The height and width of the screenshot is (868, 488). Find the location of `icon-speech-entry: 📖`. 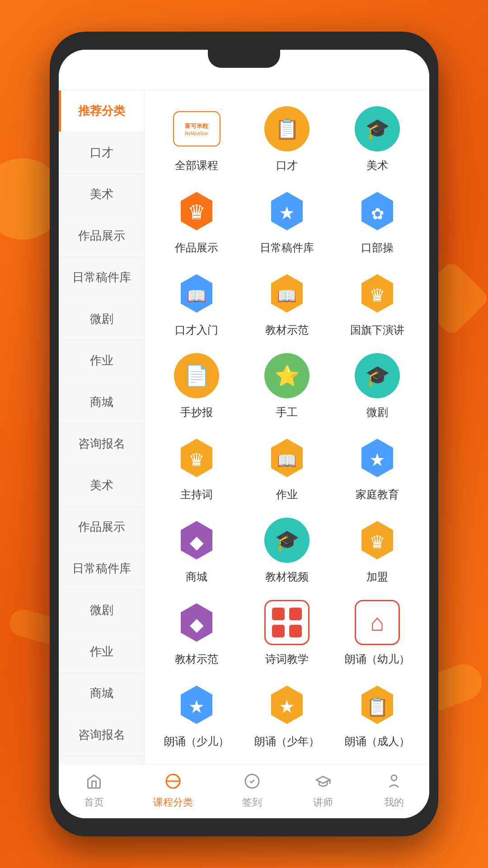

icon-speech-entry: 📖 is located at coordinates (197, 293).